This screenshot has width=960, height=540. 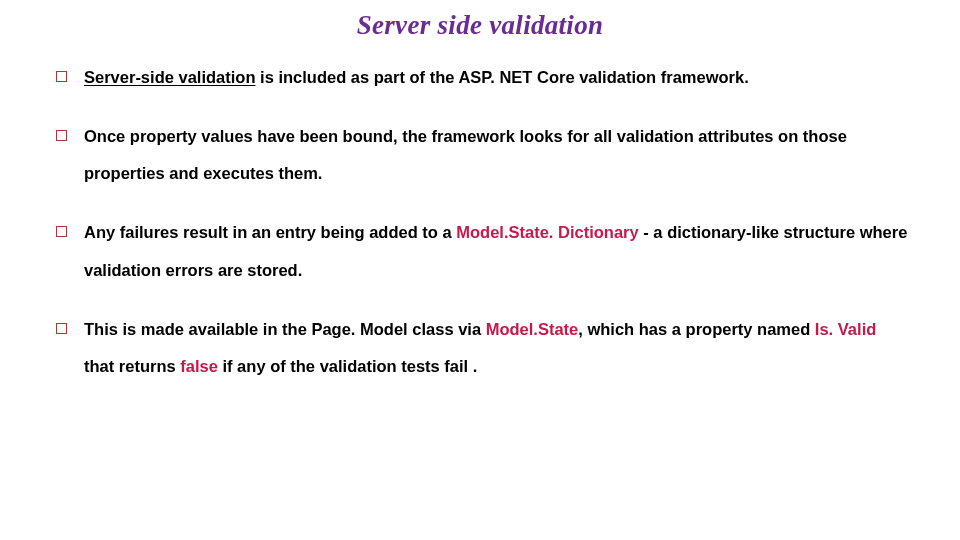 What do you see at coordinates (285, 329) in the screenshot?
I see `bullet-text: This is made available in the Page. Mode…` at bounding box center [285, 329].